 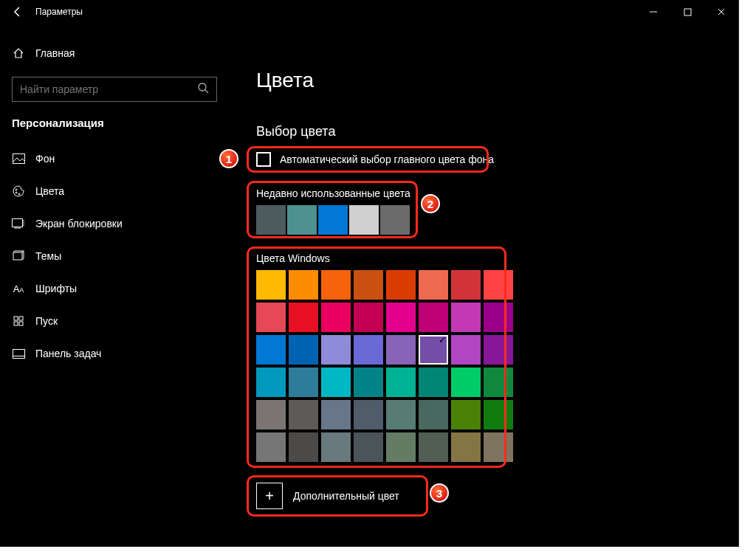 I want to click on sidebar-item-label: Фон, so click(x=45, y=159).